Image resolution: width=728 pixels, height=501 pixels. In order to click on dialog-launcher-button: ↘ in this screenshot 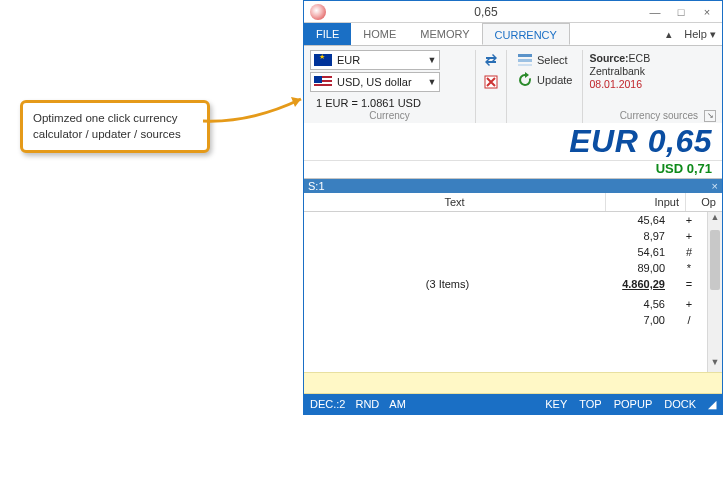, I will do `click(710, 116)`.